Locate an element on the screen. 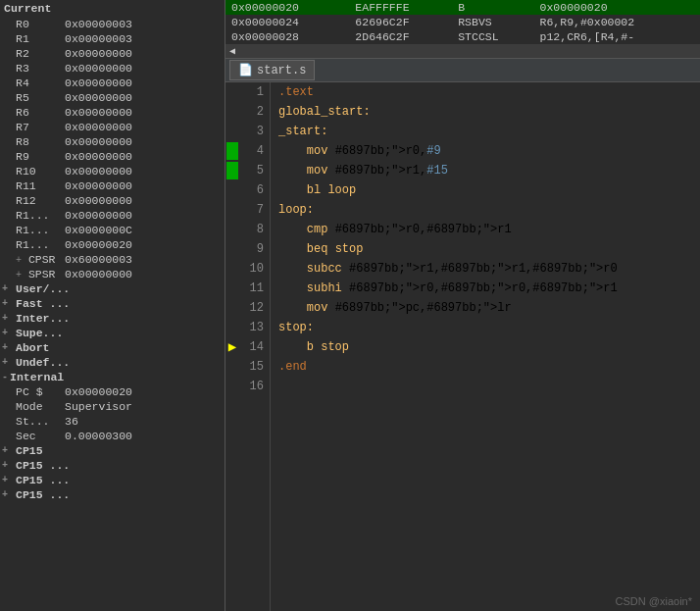 This screenshot has width=700, height=611. group-item: +User/... is located at coordinates (112, 288).